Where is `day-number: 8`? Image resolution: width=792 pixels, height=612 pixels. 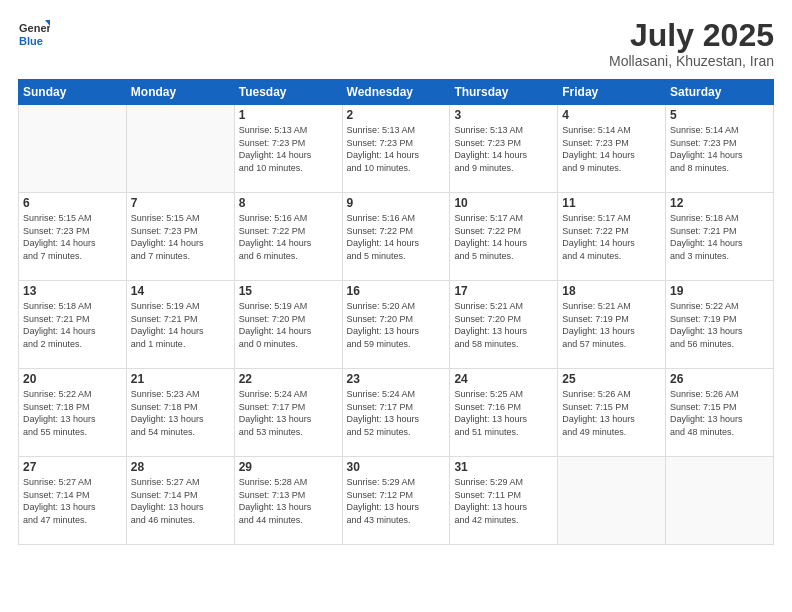 day-number: 8 is located at coordinates (288, 203).